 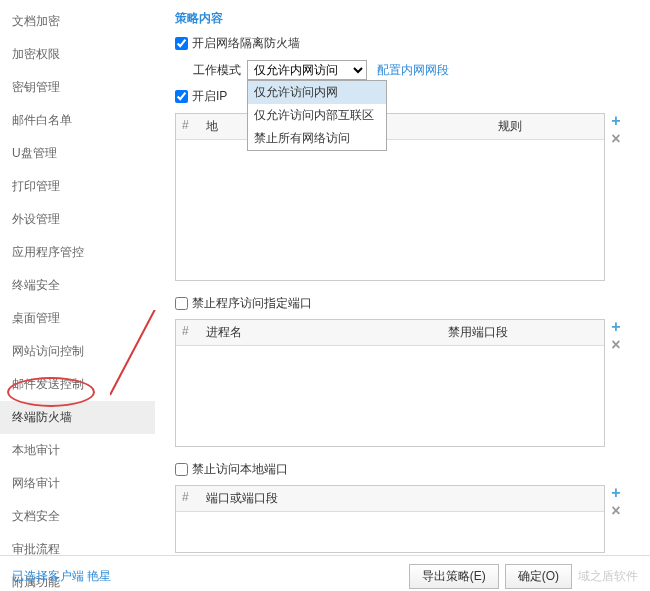 What do you see at coordinates (317, 92) in the screenshot?
I see `mode-option-intranet: 仅允许访问内网` at bounding box center [317, 92].